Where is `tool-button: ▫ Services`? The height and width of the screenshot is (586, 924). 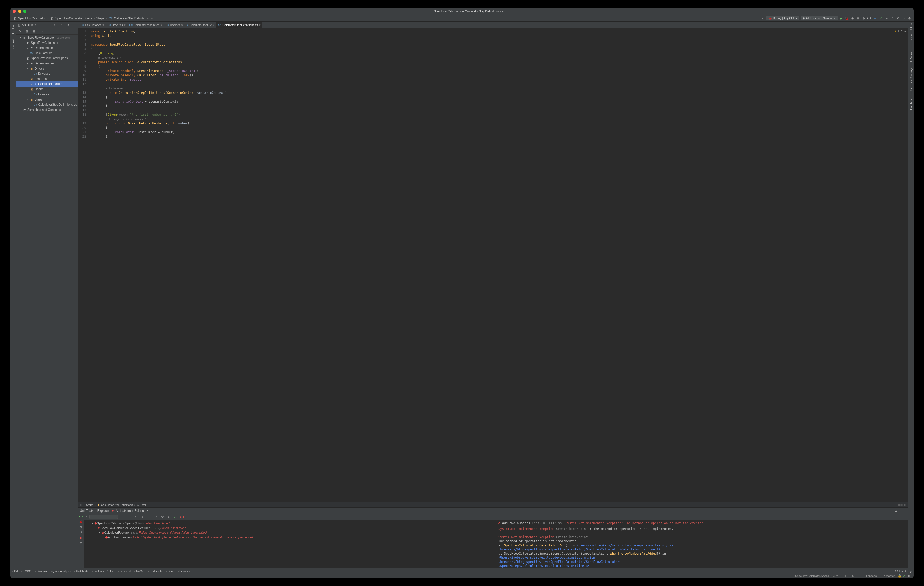 tool-button: ▫ Services is located at coordinates (184, 571).